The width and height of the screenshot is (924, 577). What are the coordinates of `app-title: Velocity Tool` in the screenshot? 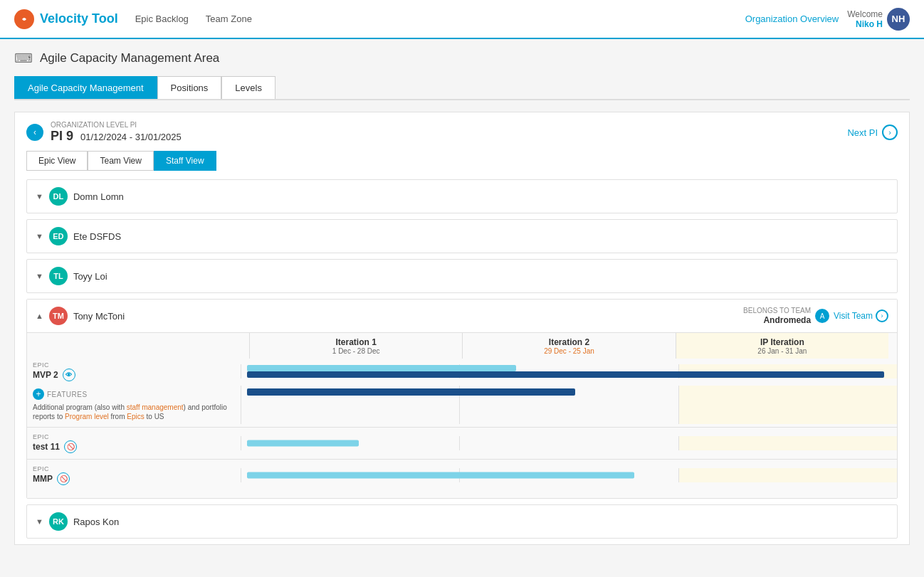 It's located at (79, 18).